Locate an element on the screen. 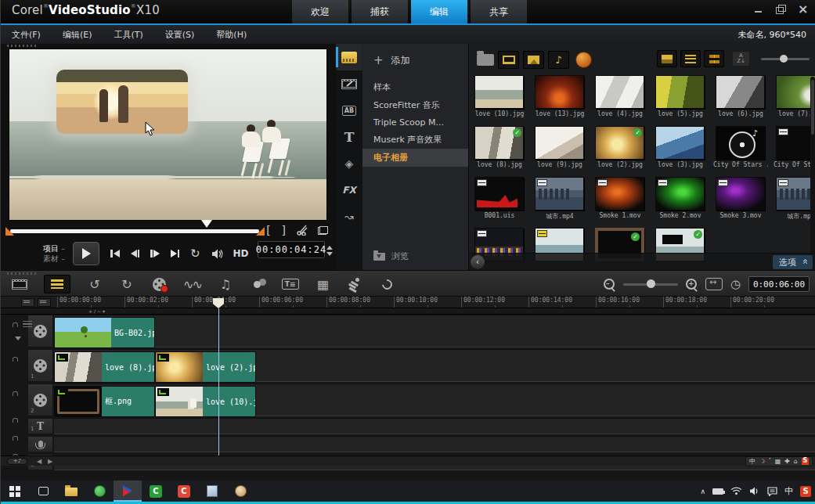 The image size is (815, 504). sogou-mode-icon: ’ is located at coordinates (770, 462).